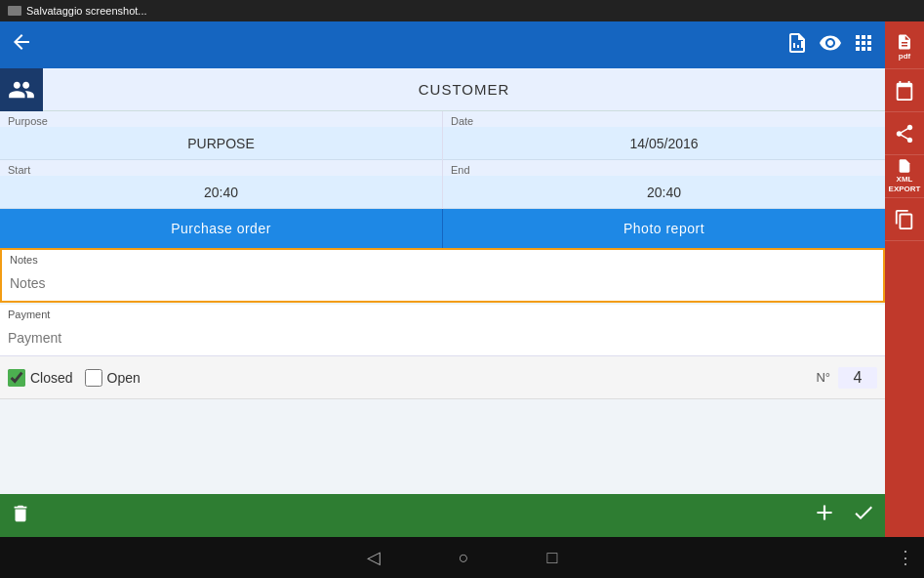  I want to click on payment-section: Payment, so click(443, 330).